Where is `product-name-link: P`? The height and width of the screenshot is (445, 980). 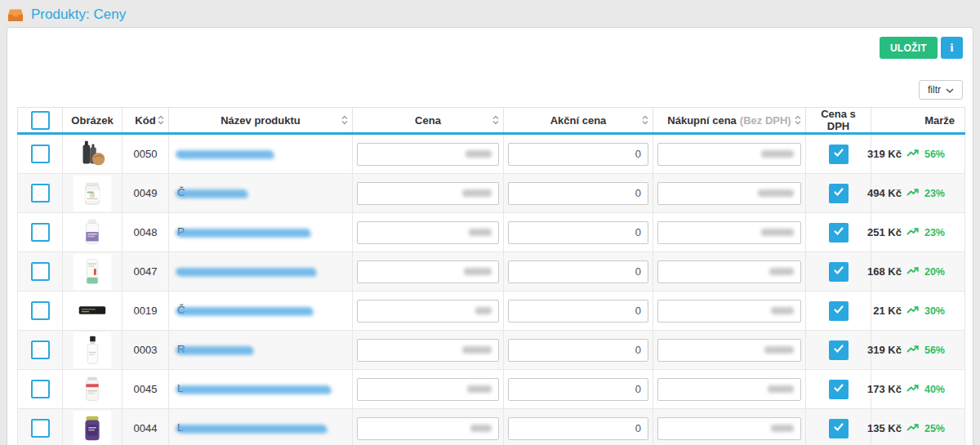 product-name-link: P is located at coordinates (261, 233).